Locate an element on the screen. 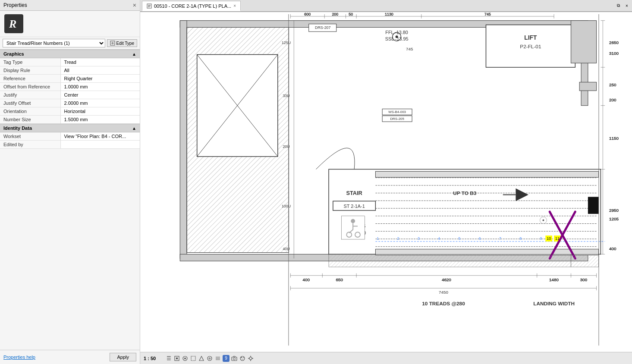  svg-text: 250 is located at coordinates (613, 85).